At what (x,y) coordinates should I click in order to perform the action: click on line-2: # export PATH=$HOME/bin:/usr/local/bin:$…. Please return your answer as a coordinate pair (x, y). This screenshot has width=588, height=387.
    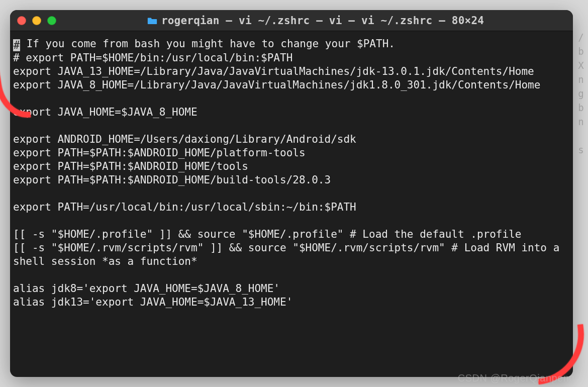
    Looking at the image, I should click on (153, 58).